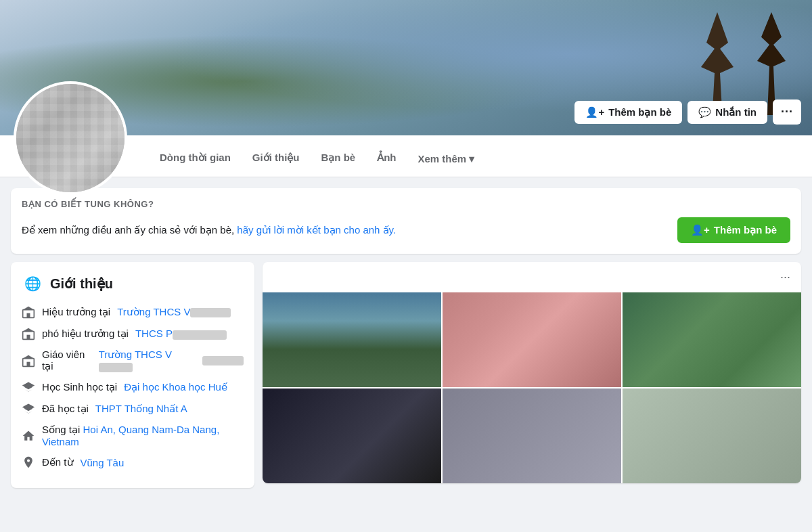 The height and width of the screenshot is (532, 812). I want to click on know-banner-title: BẠN CÓ BIẾT TUNG KHÔNG?, so click(406, 204).